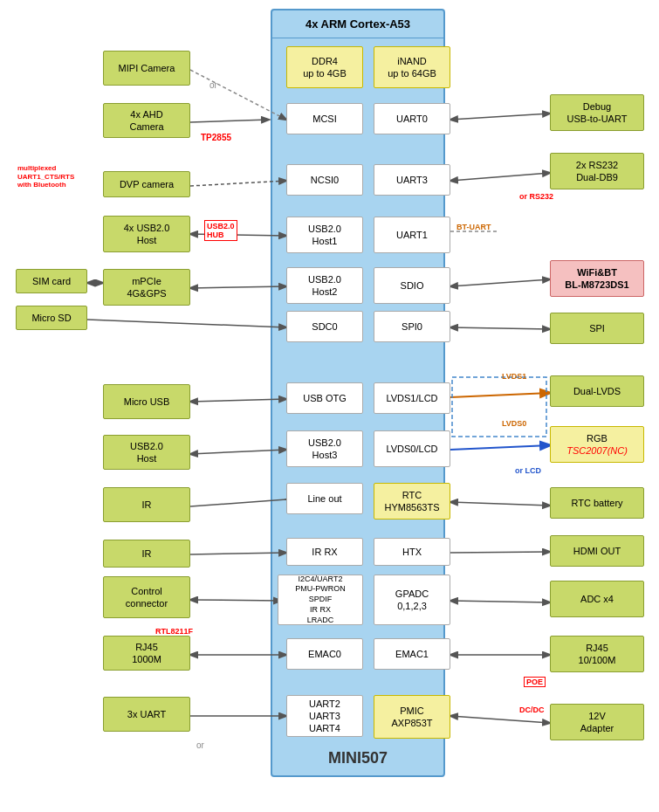 This screenshot has width=659, height=812. I want to click on line-out-label: Line out, so click(325, 499).